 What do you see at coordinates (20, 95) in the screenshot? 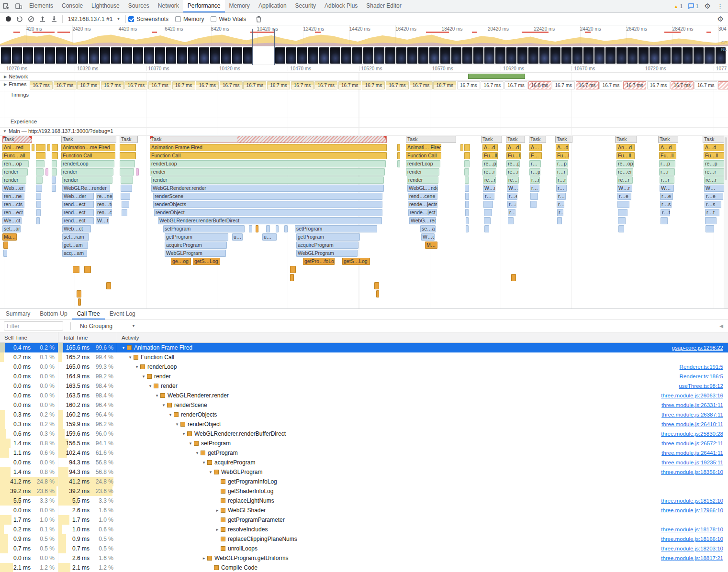
I see `timings-lane-header: Timings` at bounding box center [20, 95].